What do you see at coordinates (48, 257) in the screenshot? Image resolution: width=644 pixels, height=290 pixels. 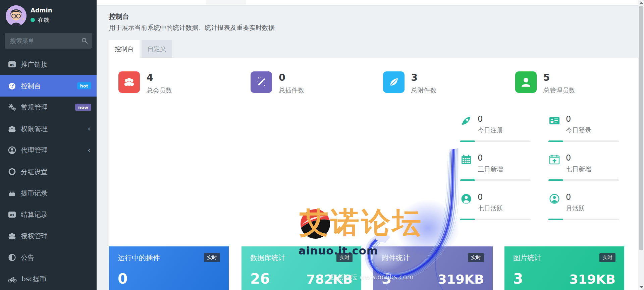 I see `sidebar-item-announcement: 公告` at bounding box center [48, 257].